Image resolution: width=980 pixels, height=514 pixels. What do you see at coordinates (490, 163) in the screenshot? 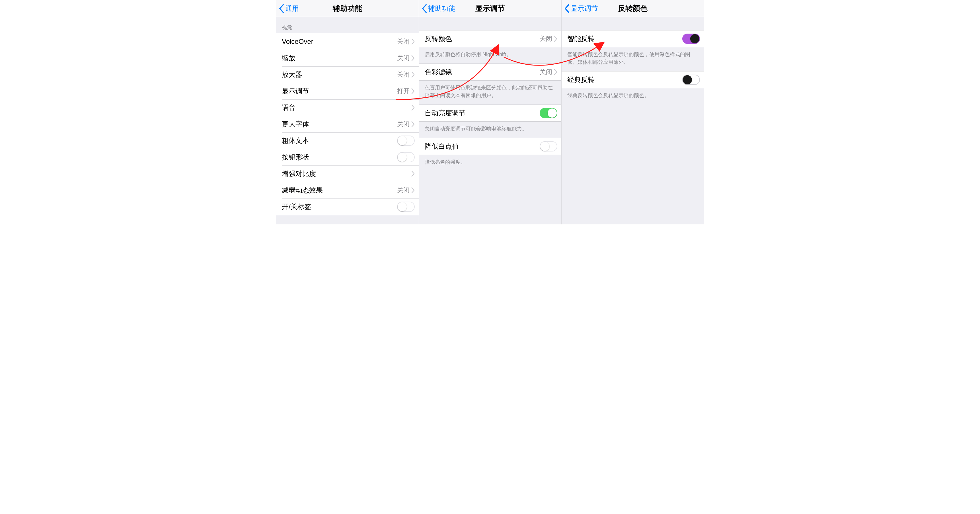
I see `footer-white-point: 降低亮色的强度。` at bounding box center [490, 163].